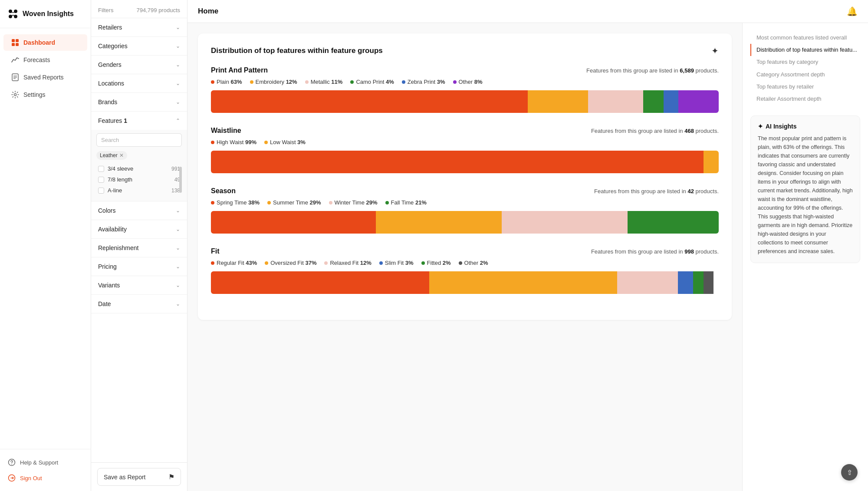 The image size is (868, 491). What do you see at coordinates (139, 477) in the screenshot?
I see `filters-footer: Save as Report ⚑` at bounding box center [139, 477].